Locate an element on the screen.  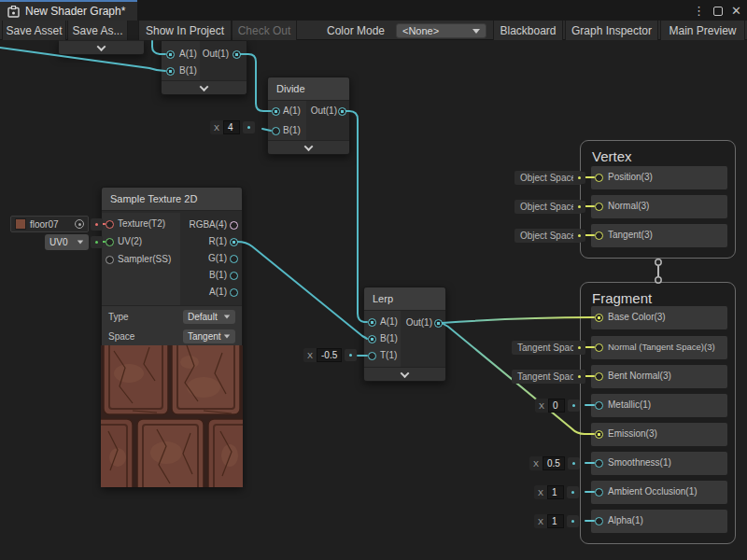
port-label: B(1) is located at coordinates (291, 131).